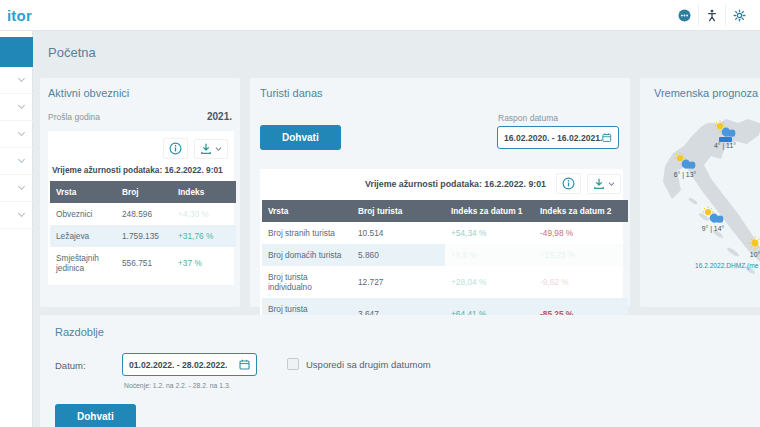 The height and width of the screenshot is (427, 760). Describe the element at coordinates (755, 254) in the screenshot. I see `temperature-label: 10°` at that location.